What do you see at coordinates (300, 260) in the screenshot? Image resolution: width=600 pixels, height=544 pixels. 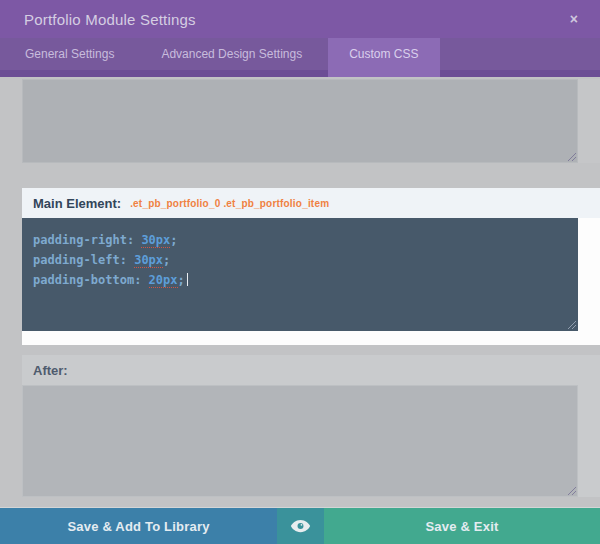 I see `code-line: padding-left: 30px;` at bounding box center [300, 260].